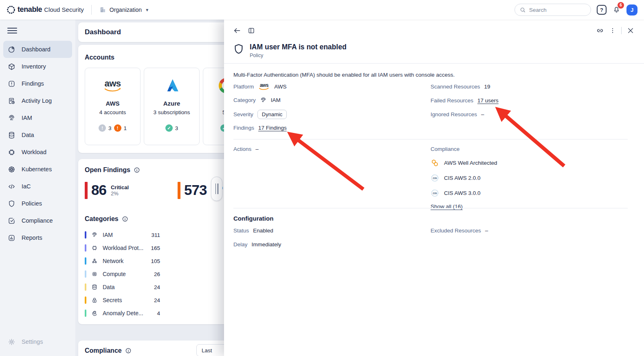 This screenshot has height=356, width=644. I want to click on sidebar-item-reports: Reports, so click(37, 238).